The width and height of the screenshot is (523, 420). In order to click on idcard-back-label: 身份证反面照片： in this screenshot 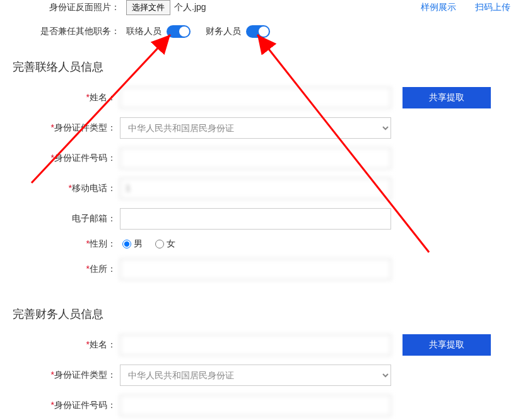, I will do `click(66, 8)`.